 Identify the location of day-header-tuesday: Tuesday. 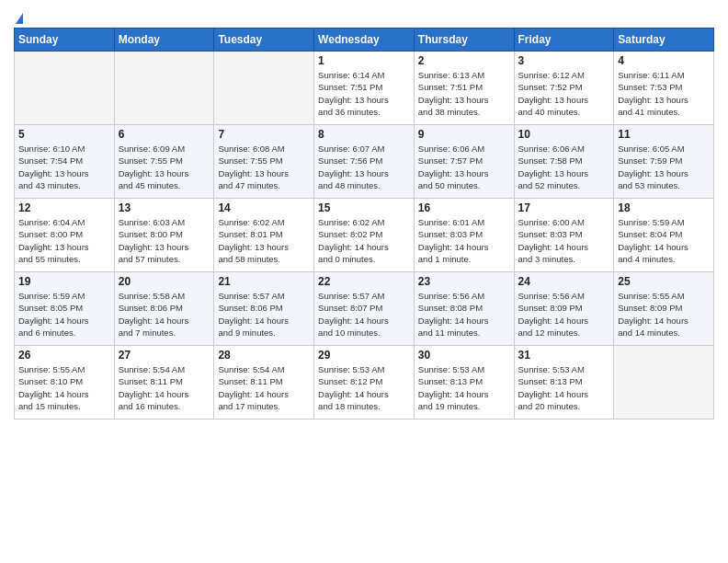
(265, 40).